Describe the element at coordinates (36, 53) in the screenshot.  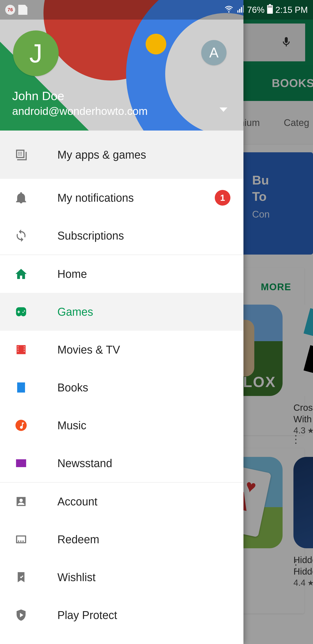
I see `avatar-initial: J` at that location.